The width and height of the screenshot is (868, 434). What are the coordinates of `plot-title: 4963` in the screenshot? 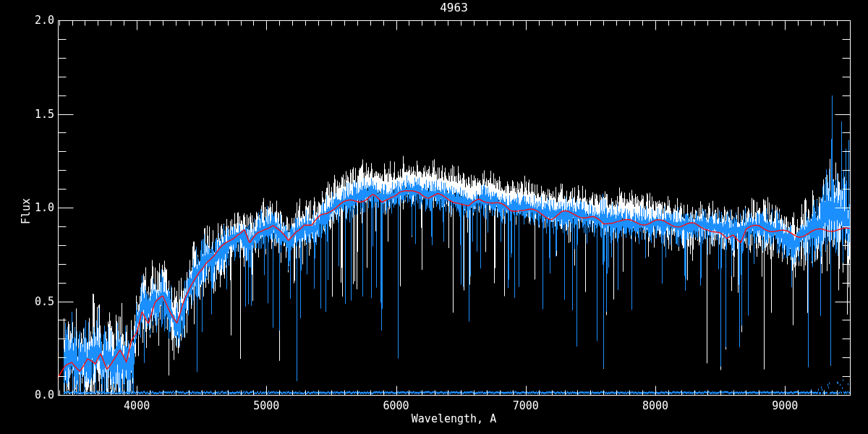 It's located at (454, 8).